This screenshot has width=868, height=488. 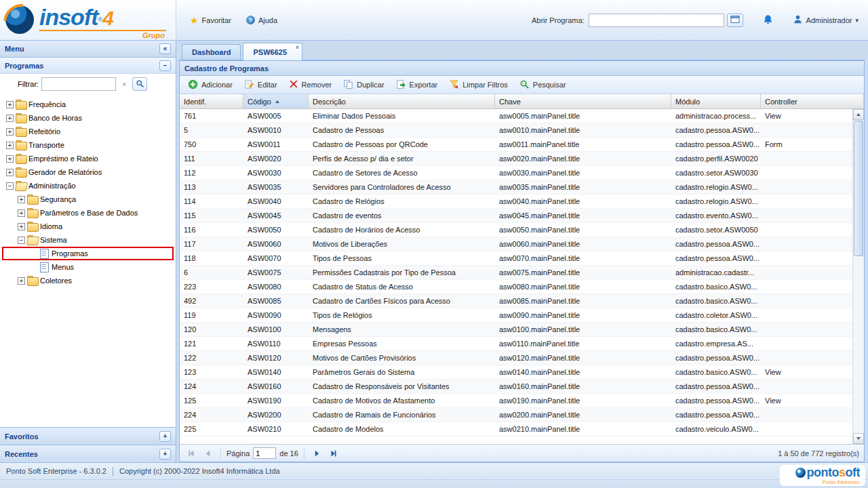 I want to click on help-button: ? Ajuda, so click(x=262, y=20).